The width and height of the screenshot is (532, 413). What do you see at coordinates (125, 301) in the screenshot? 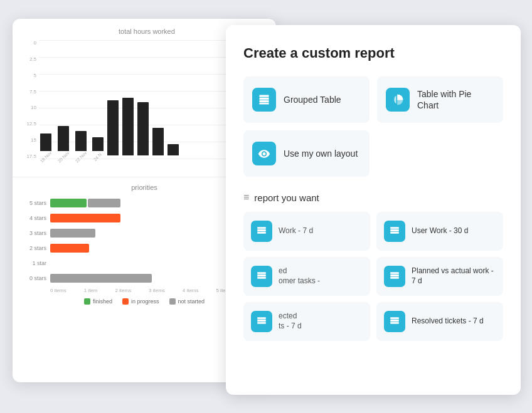
I see `legend-color-in-progress` at bounding box center [125, 301].